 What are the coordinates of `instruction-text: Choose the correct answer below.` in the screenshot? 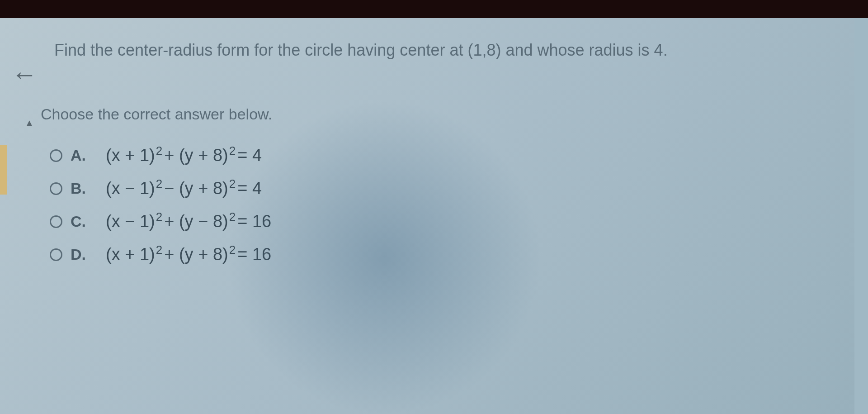 It's located at (448, 114).